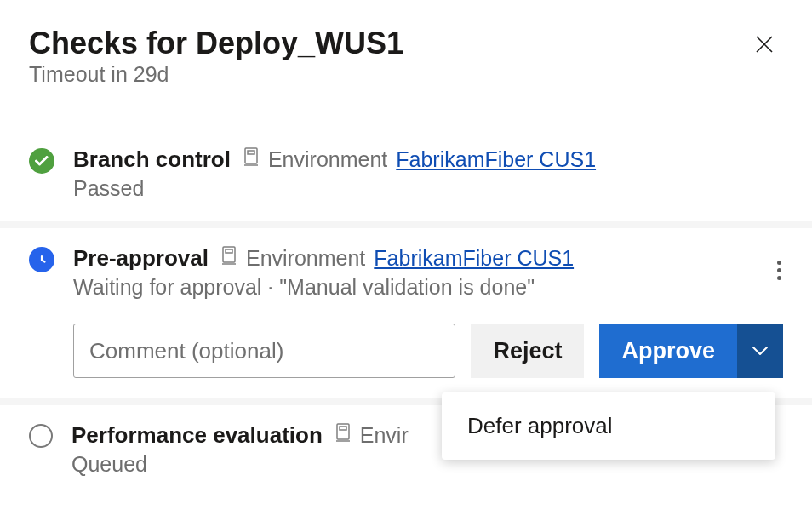 This screenshot has width=812, height=527. What do you see at coordinates (428, 288) in the screenshot?
I see `check-status-text: Waiting for approval · "Manual validatio…` at bounding box center [428, 288].